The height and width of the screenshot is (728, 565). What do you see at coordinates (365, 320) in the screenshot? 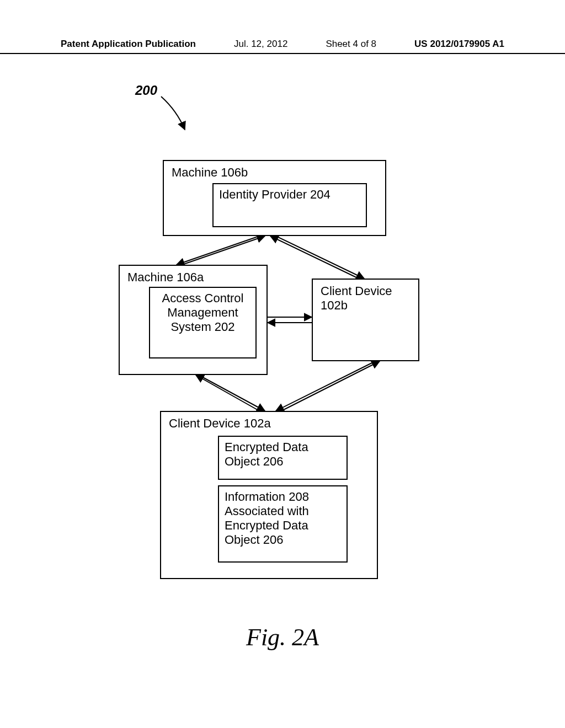
I see `box-client-device-102b: Client Device 102b` at bounding box center [365, 320].